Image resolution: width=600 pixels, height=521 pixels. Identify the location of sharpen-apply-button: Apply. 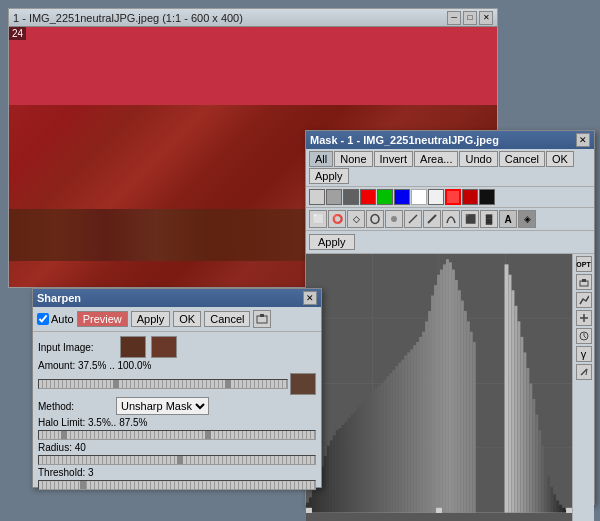
(151, 319).